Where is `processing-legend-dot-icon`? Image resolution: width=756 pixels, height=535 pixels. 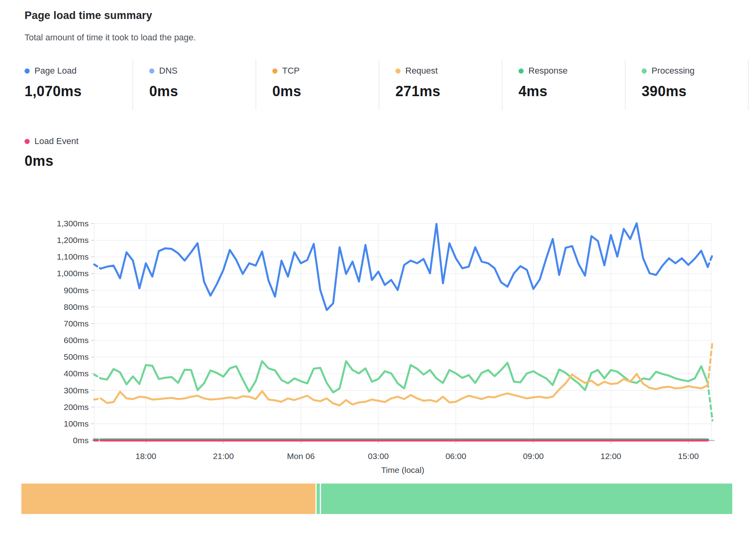
processing-legend-dot-icon is located at coordinates (644, 71).